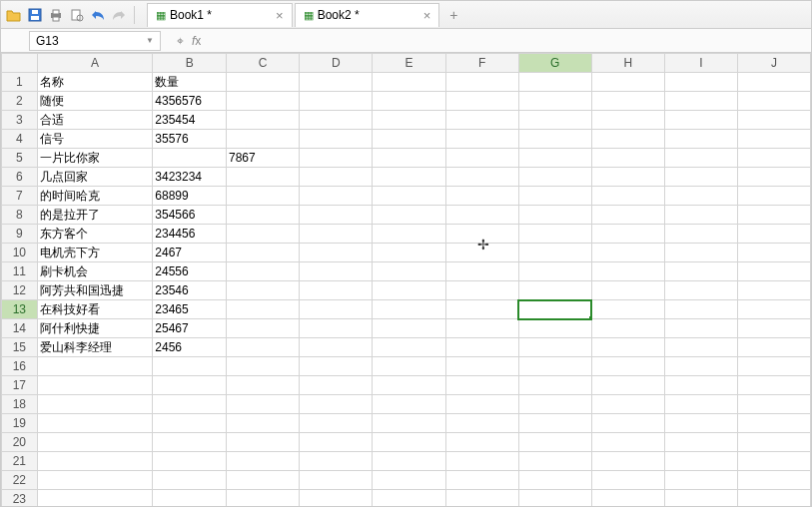 This screenshot has width=812, height=507. I want to click on cell-J12, so click(773, 291).